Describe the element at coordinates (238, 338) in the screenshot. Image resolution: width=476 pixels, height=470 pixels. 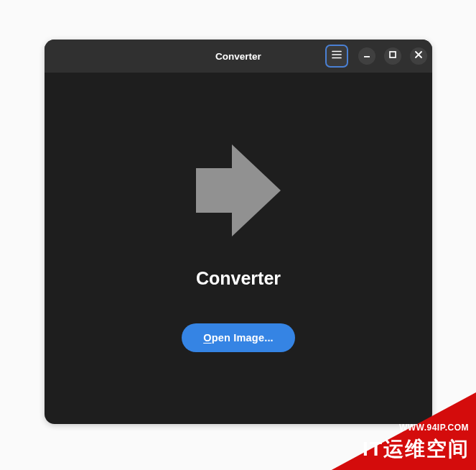
I see `open-image-button: Open Image...` at that location.